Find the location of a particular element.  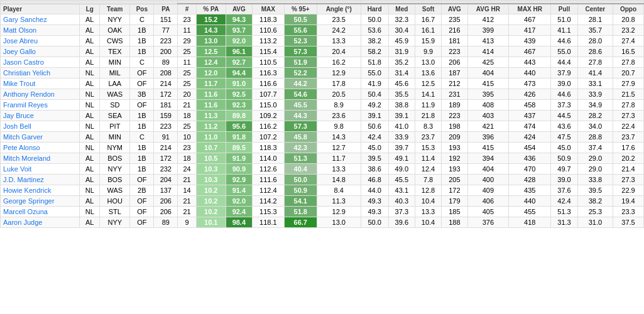

player-pa: 200 is located at coordinates (166, 51).